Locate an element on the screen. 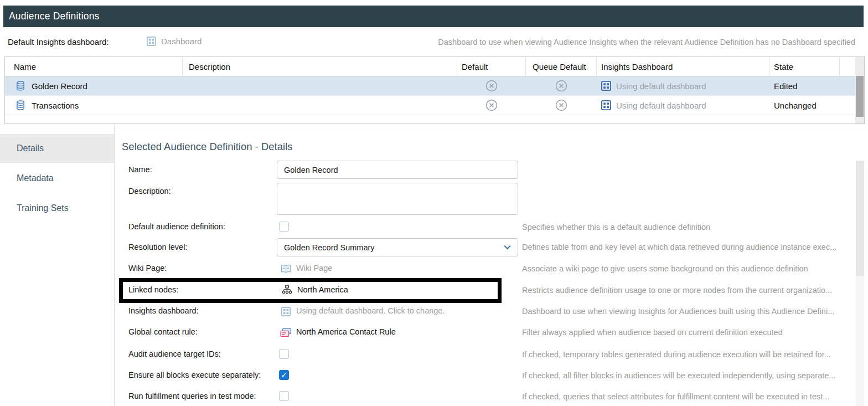 The image size is (868, 406). ensure-all-blocks-execute-separately-checkbox: ✓ is located at coordinates (284, 375).